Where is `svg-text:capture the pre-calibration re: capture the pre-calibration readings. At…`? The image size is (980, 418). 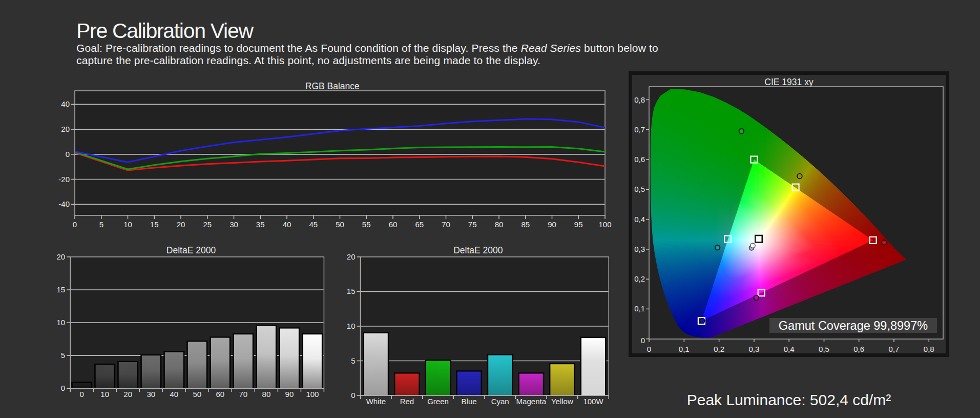
svg-text:capture the pre-calibration re: capture the pre-calibration readings. At… is located at coordinates (308, 61).